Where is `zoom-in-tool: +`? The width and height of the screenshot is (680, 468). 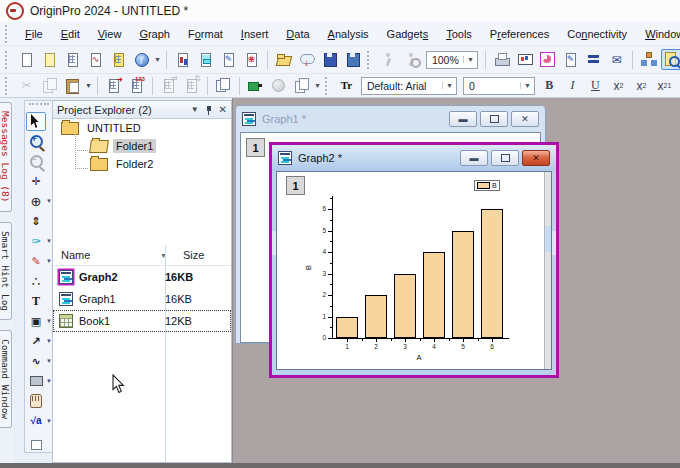 zoom-in-tool: + is located at coordinates (39, 141).